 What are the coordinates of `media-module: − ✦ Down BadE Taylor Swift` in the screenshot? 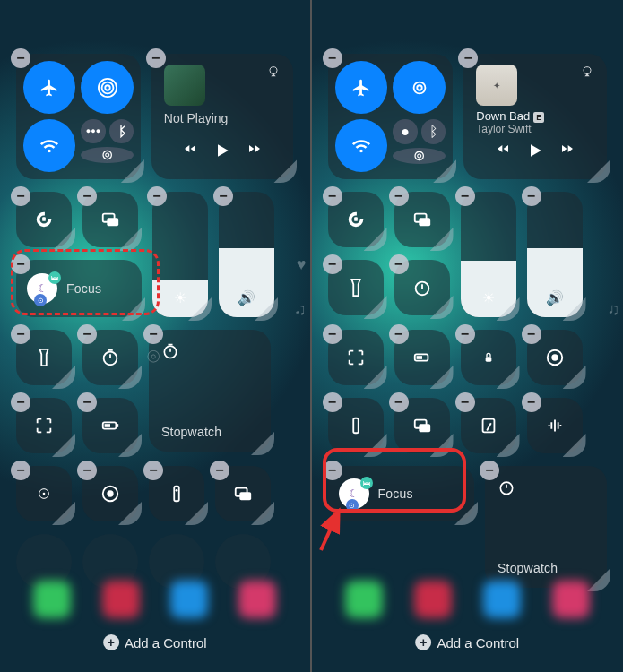 It's located at (535, 116).